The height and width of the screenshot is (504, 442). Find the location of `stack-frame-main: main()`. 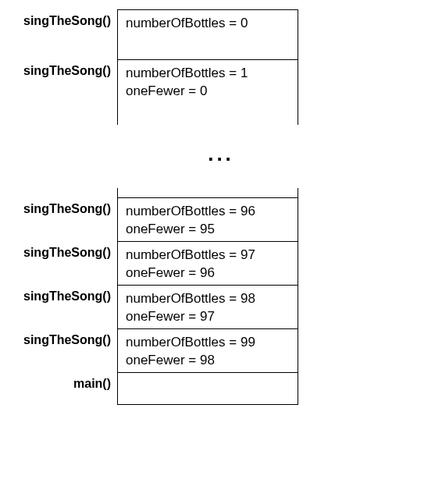

stack-frame-main: main() is located at coordinates (149, 389).